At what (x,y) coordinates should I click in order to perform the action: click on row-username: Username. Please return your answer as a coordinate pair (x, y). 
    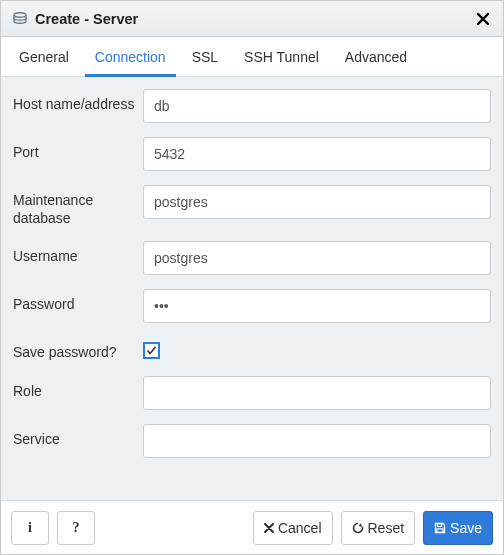
    Looking at the image, I should click on (252, 258).